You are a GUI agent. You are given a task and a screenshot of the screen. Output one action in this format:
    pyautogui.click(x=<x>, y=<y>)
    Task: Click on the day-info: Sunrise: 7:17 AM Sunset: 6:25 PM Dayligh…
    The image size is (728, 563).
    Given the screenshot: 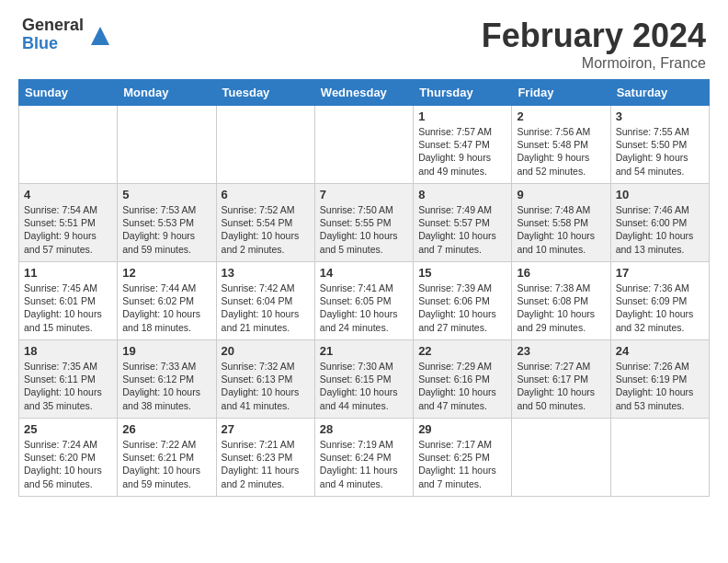 What is the action you would take?
    pyautogui.click(x=462, y=464)
    